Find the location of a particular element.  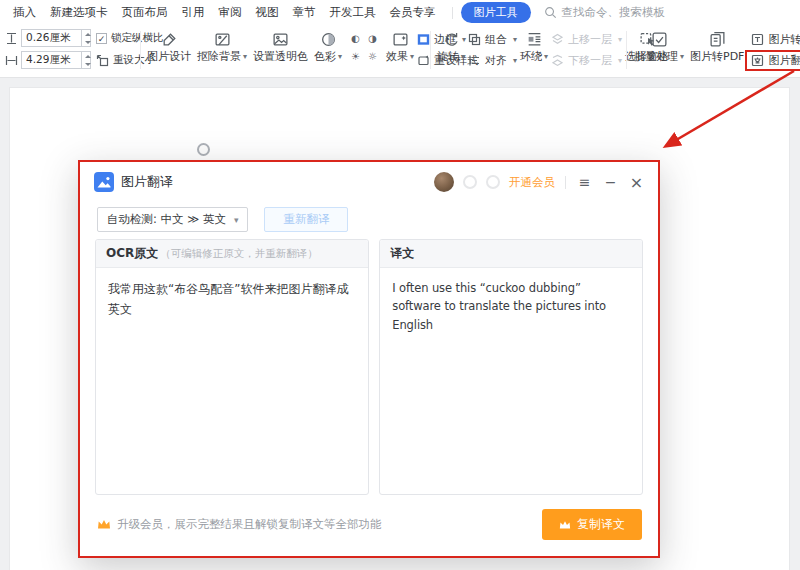

dialog-menu-icon: ≡ is located at coordinates (584, 182).